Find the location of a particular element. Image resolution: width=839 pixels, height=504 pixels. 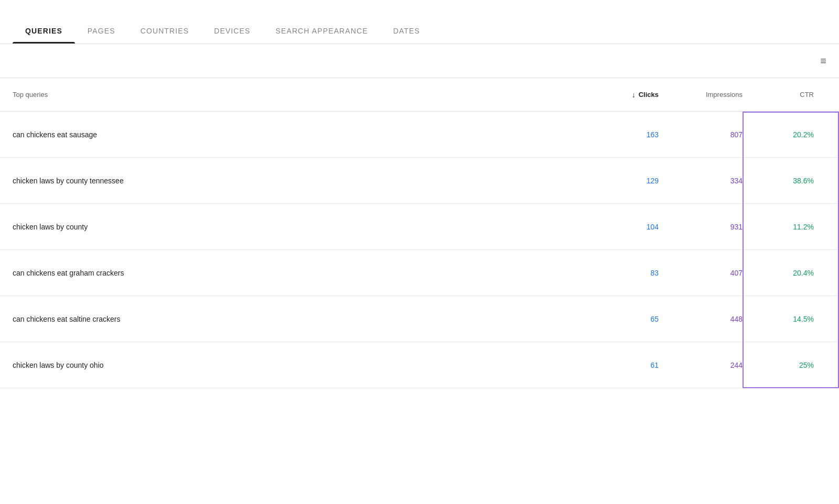

ctr-value: 11.2% is located at coordinates (784, 227).